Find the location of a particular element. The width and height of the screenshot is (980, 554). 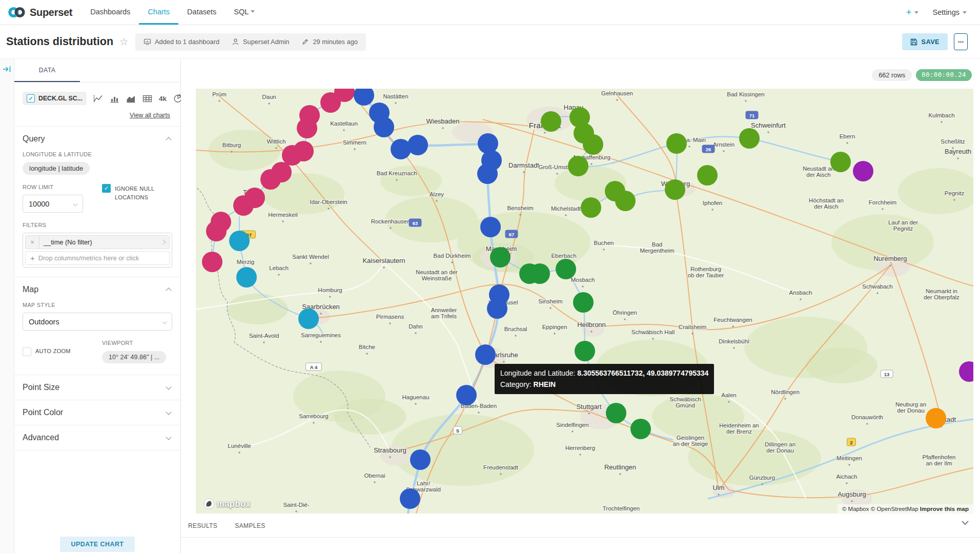

improve-map-link: Improve this map is located at coordinates (944, 509).